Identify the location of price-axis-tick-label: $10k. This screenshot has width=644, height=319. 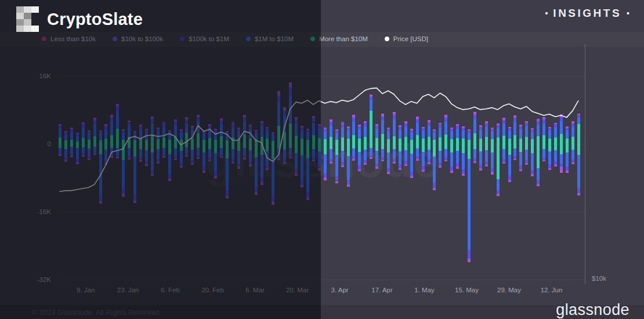
(599, 278).